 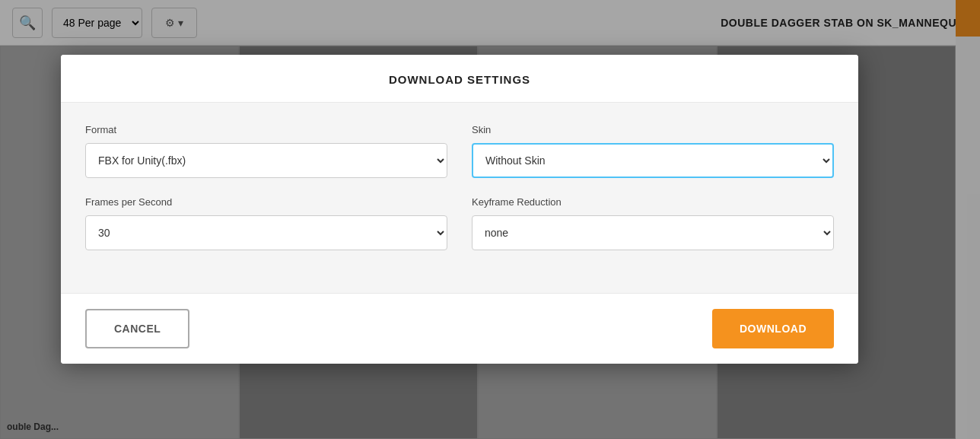 I want to click on format-select: FBX for Unity(.fbx) FBX(.fbx) BVH(.bvh) …, so click(x=266, y=161).